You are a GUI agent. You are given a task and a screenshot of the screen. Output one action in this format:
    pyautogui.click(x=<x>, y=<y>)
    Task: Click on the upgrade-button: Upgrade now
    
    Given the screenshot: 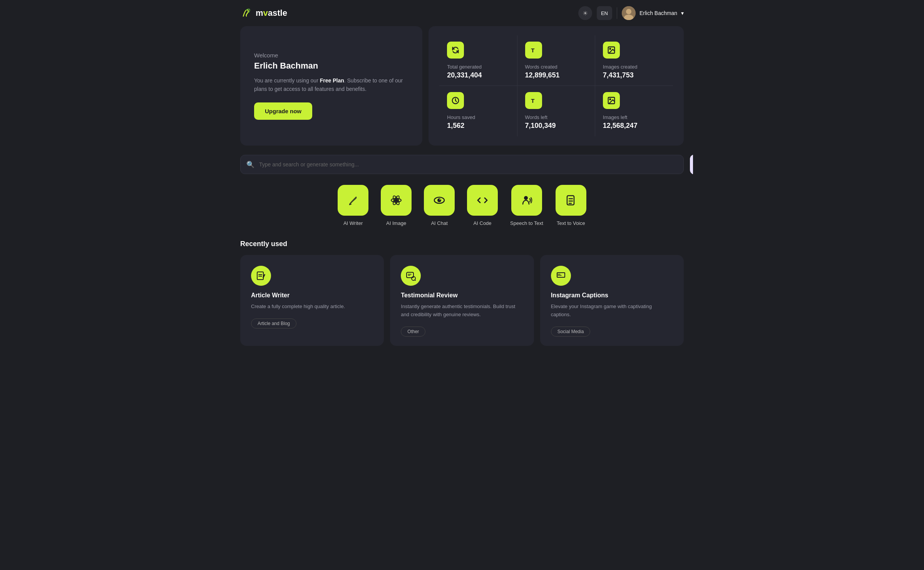 What is the action you would take?
    pyautogui.click(x=283, y=111)
    